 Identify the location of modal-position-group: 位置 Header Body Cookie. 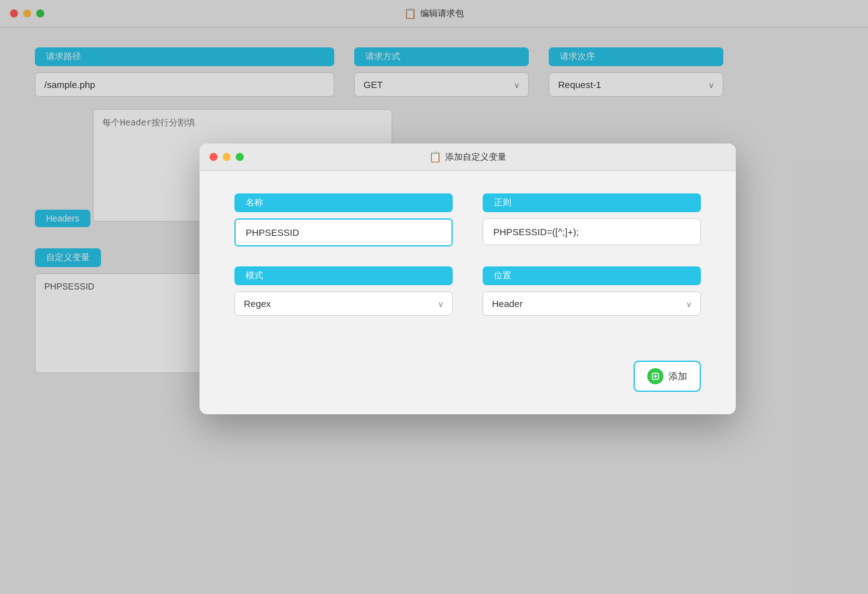
(592, 291).